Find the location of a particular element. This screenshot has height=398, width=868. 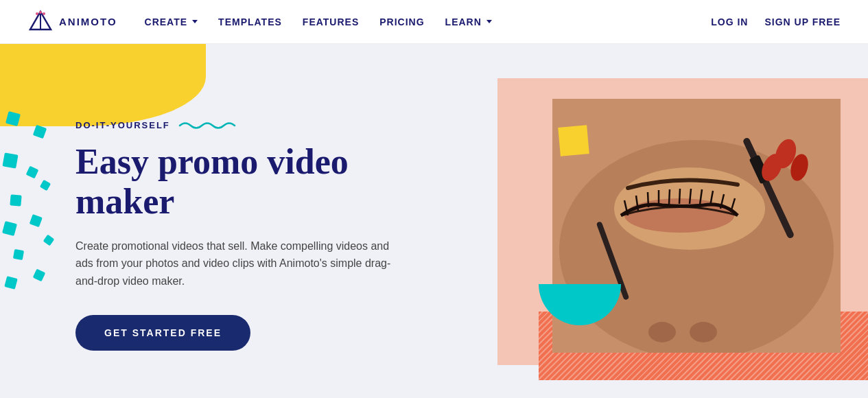

diy-text: DO-IT-YOURSELF is located at coordinates (123, 125).